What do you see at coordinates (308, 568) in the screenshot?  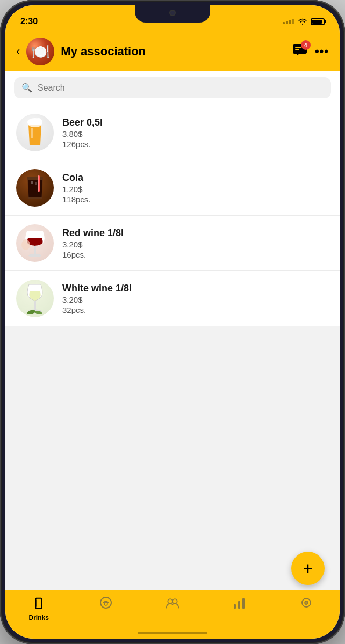 I see `fab-container: +` at bounding box center [308, 568].